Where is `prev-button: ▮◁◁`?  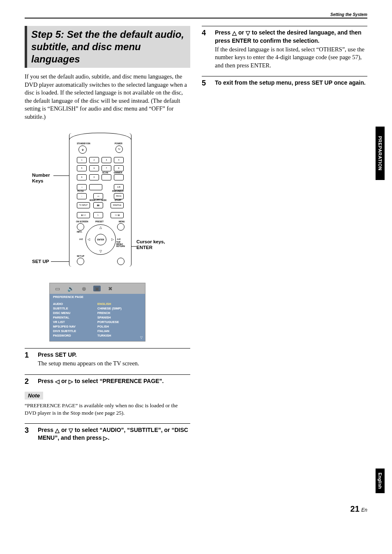
prev-button: ▮◁◁ is located at coordinates (83, 215).